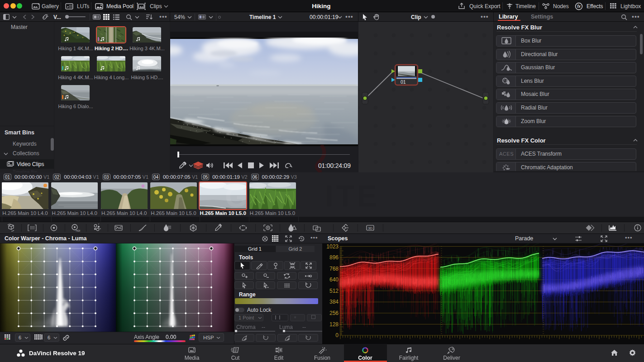 The image size is (644, 362). What do you see at coordinates (334, 302) in the screenshot?
I see `svg-text: 384` at bounding box center [334, 302].